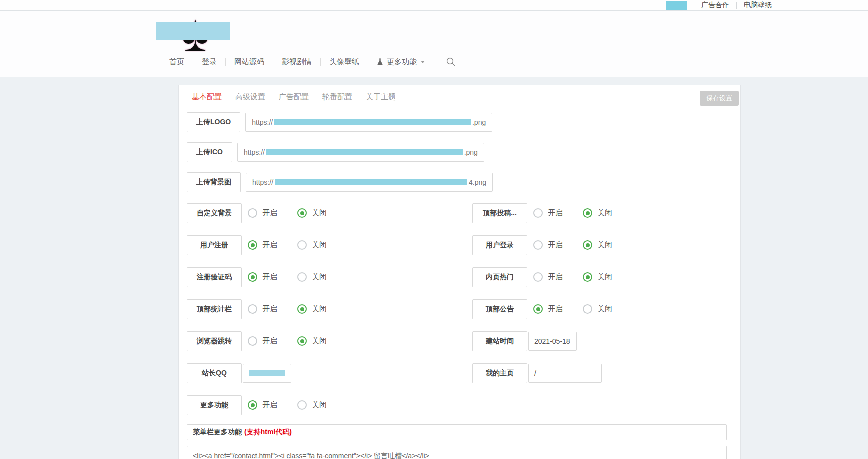 This screenshot has width=868, height=459. What do you see at coordinates (177, 62) in the screenshot?
I see `nav-item-home: 首页` at bounding box center [177, 62].